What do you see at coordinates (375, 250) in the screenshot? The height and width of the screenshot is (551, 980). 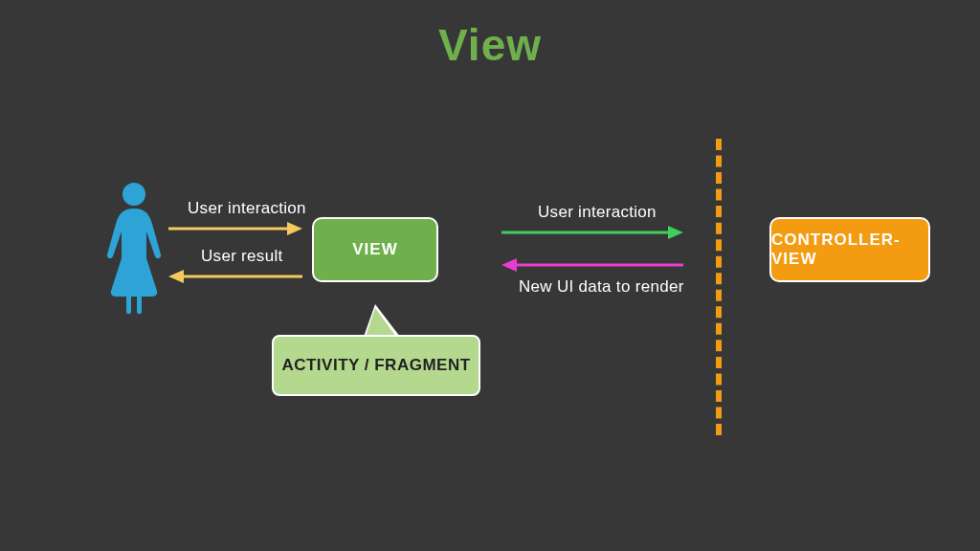 I see `view-node-label: VIEW` at bounding box center [375, 250].